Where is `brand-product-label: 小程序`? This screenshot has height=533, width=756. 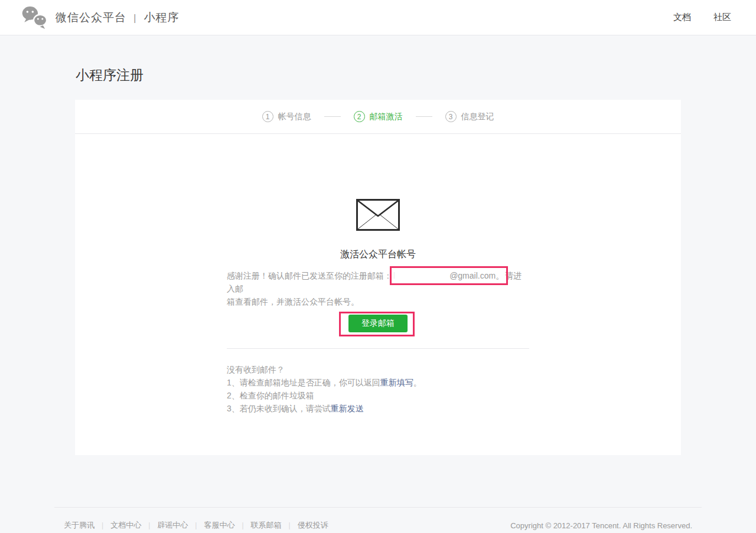
brand-product-label: 小程序 is located at coordinates (161, 18).